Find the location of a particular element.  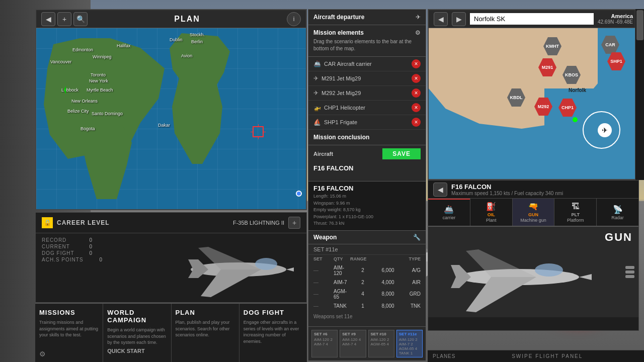

mission-elements-icon: ⚙ is located at coordinates (418, 33).